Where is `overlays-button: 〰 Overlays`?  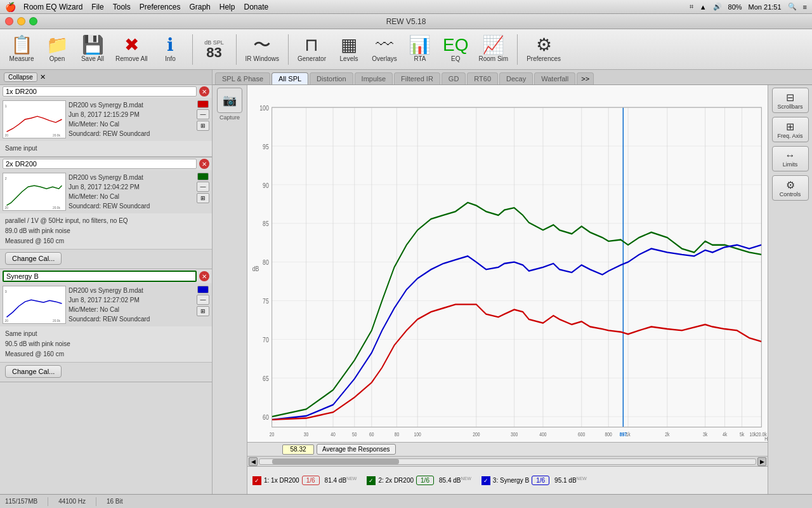
overlays-button: 〰 Overlays is located at coordinates (384, 50).